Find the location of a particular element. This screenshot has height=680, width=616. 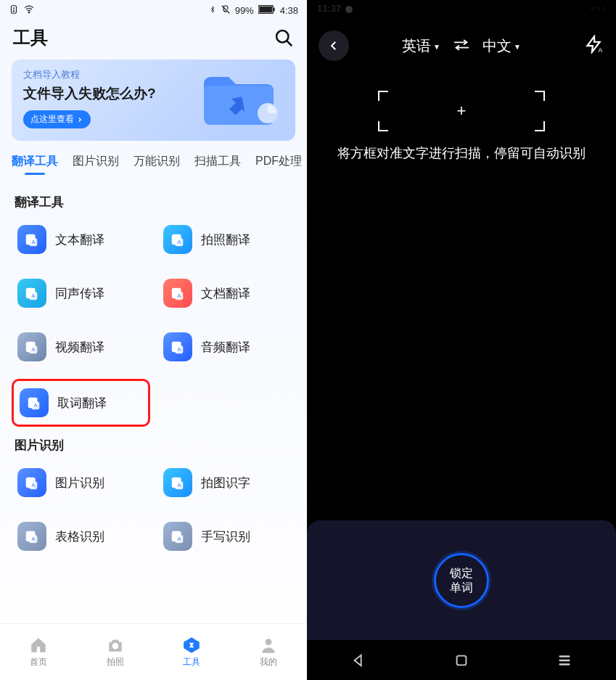

handwriting-recognize-icon: A is located at coordinates (178, 536).